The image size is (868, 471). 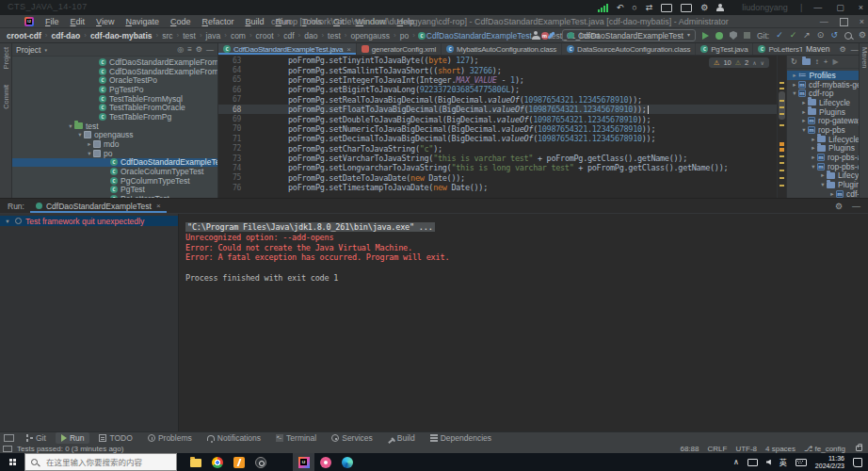 What do you see at coordinates (66, 36) in the screenshot?
I see `crumb-cdf-dao: cdf-dao` at bounding box center [66, 36].